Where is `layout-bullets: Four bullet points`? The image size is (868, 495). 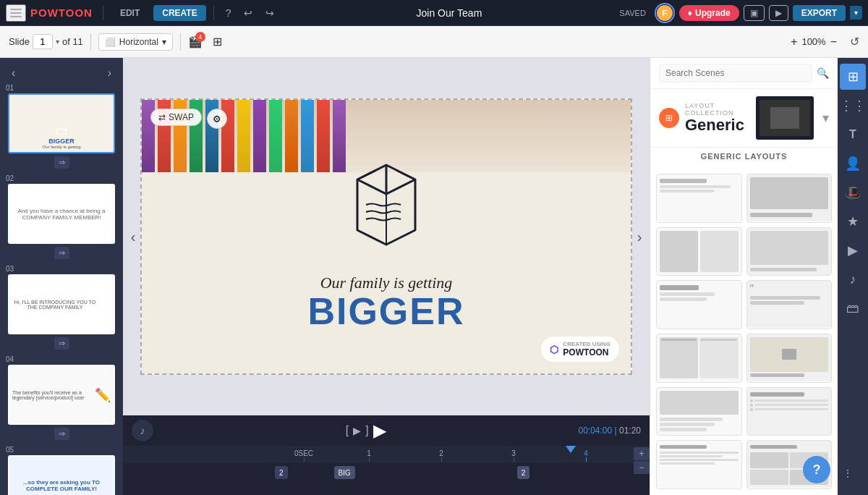 layout-bullets: Four bullet points is located at coordinates (790, 412).